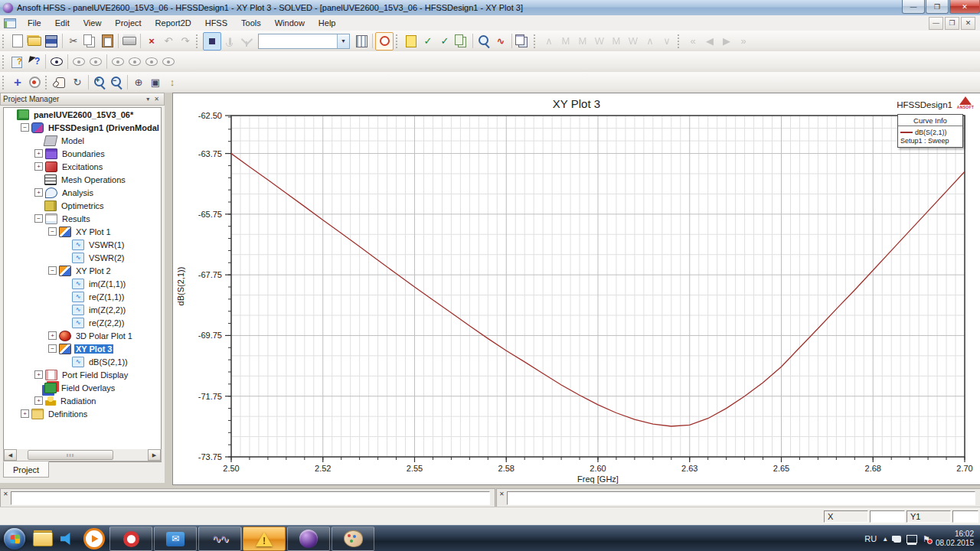 The height and width of the screenshot is (551, 980). What do you see at coordinates (78, 193) in the screenshot?
I see `tree-item-label: Analysis` at bounding box center [78, 193].